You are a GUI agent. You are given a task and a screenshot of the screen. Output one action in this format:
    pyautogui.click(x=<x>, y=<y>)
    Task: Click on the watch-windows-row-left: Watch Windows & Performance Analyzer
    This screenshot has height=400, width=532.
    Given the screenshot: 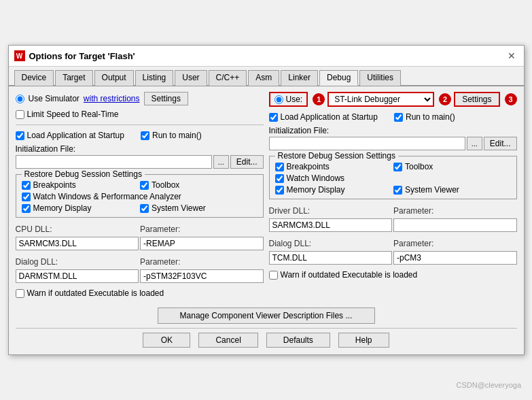 What is the action you would take?
    pyautogui.click(x=140, y=197)
    